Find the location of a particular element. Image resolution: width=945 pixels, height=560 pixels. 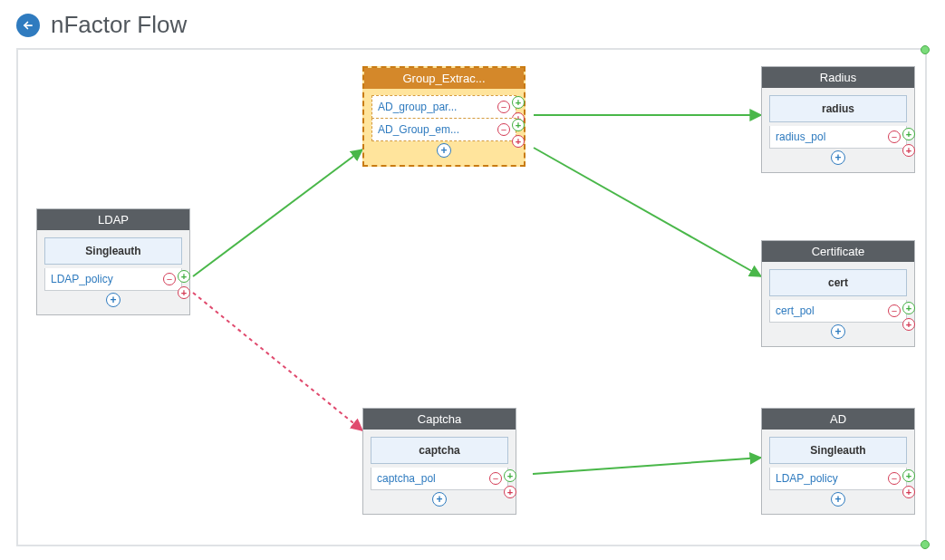

policy-link: AD_group_par... is located at coordinates (417, 107).